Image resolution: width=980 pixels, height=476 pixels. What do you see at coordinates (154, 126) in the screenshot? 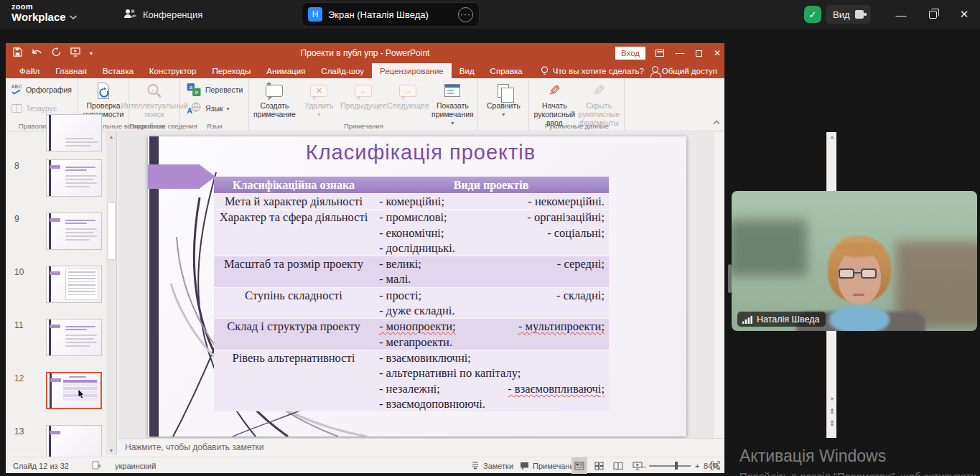
I see `ribbon-group-label: Подробные сведения` at bounding box center [154, 126].